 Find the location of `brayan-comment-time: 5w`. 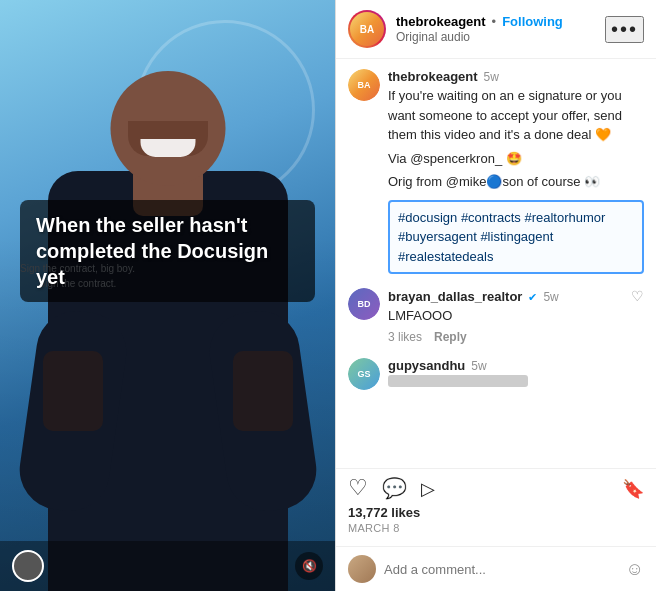

brayan-comment-time: 5w is located at coordinates (550, 297).